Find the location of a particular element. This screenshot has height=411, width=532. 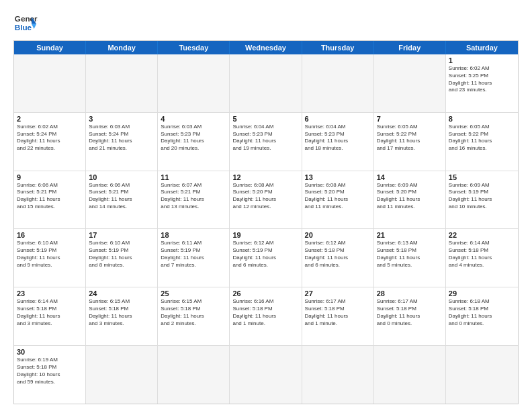

header: General Blue is located at coordinates (266, 23).